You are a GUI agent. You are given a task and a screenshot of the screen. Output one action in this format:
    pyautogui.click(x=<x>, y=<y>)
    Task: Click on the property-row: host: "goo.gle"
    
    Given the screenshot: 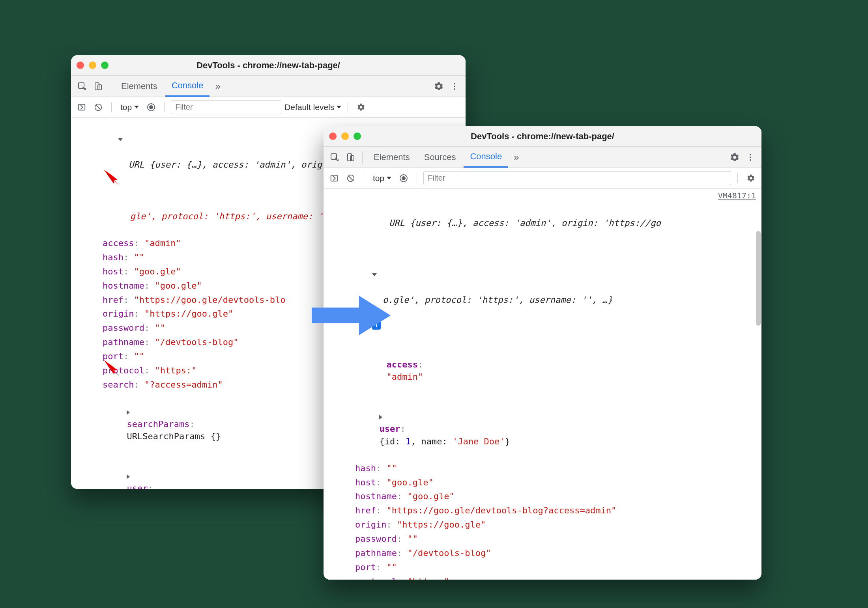 What is the action you would take?
    pyautogui.click(x=542, y=483)
    